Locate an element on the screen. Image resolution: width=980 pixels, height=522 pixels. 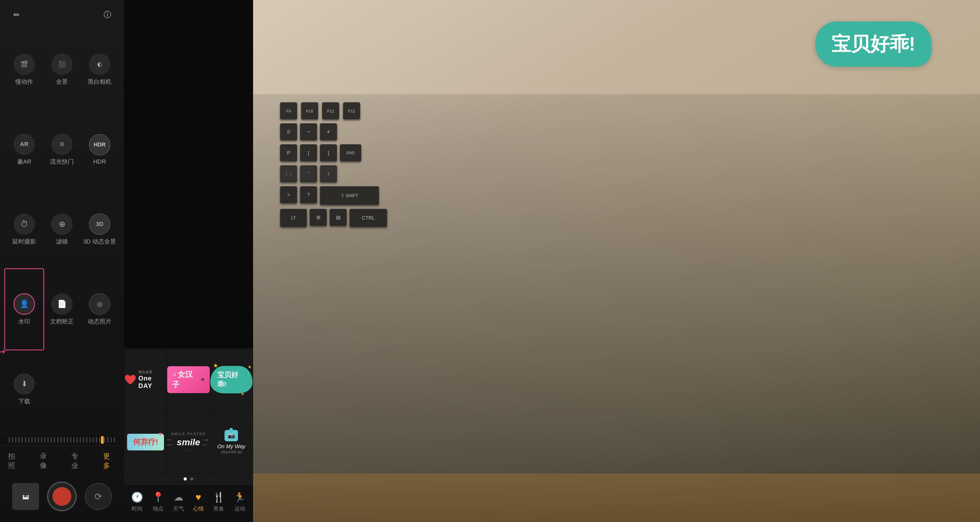
camera-item-ar: AR 趣AR is located at coordinates (24, 149).